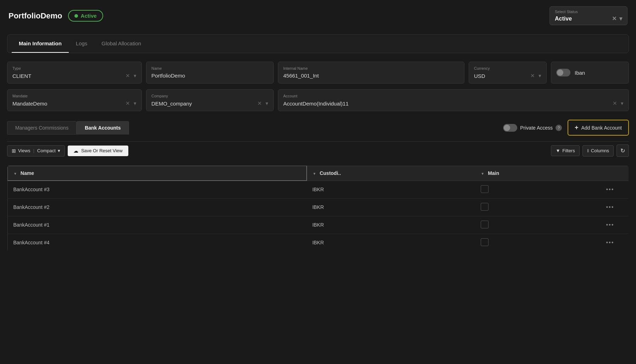 The width and height of the screenshot is (636, 364). Describe the element at coordinates (131, 103) in the screenshot. I see `mandate-controls: ✕ ▾` at that location.